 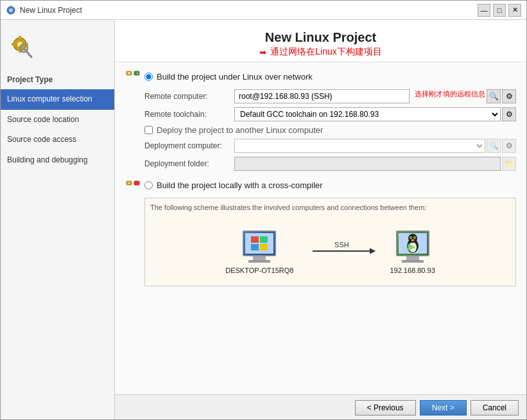 I want to click on deployment-computer-input-group: 🔍 ⚙, so click(x=375, y=146).